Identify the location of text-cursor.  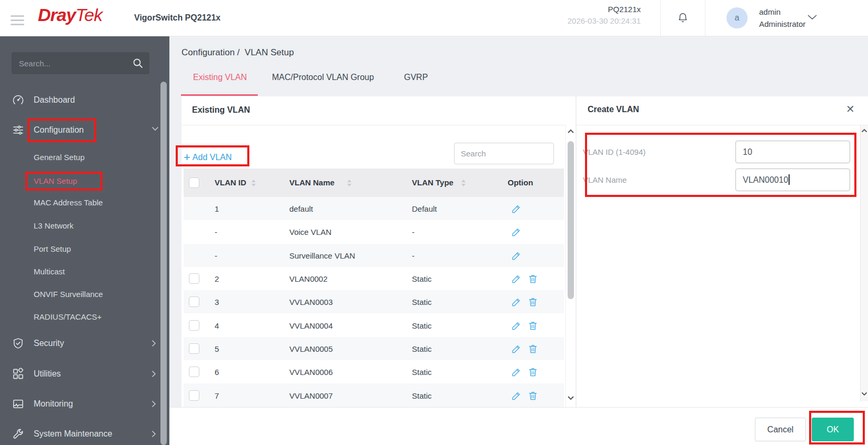
(789, 180).